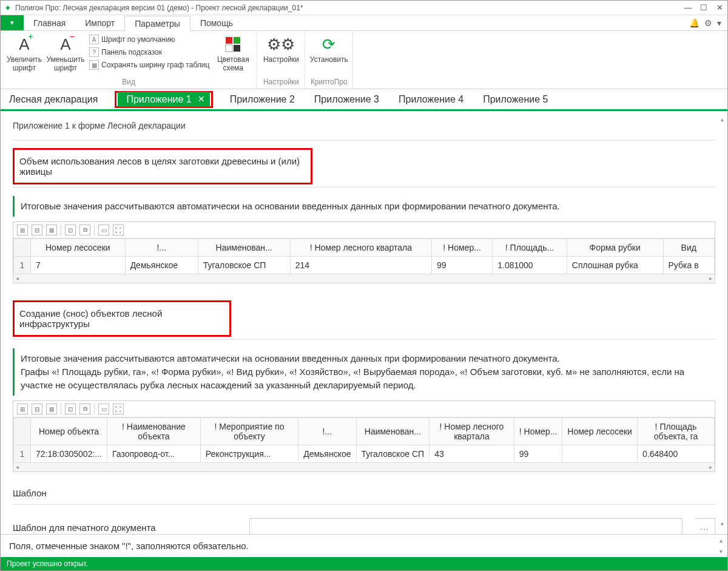 Image resolution: width=728 pixels, height=571 pixels. Describe the element at coordinates (466, 526) in the screenshot. I see `template-input` at that location.